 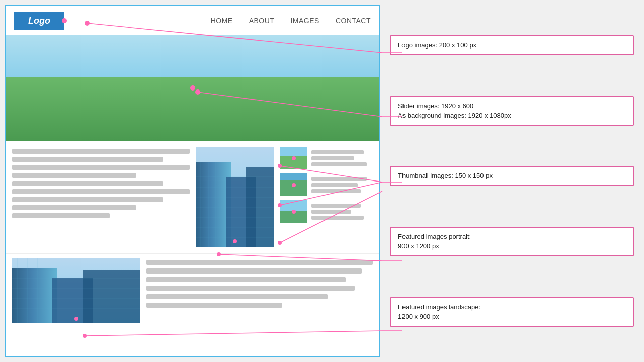 What do you see at coordinates (512, 176) in the screenshot?
I see `thumbnail-annotation: Thumbnail images: 150 x 150 px` at bounding box center [512, 176].